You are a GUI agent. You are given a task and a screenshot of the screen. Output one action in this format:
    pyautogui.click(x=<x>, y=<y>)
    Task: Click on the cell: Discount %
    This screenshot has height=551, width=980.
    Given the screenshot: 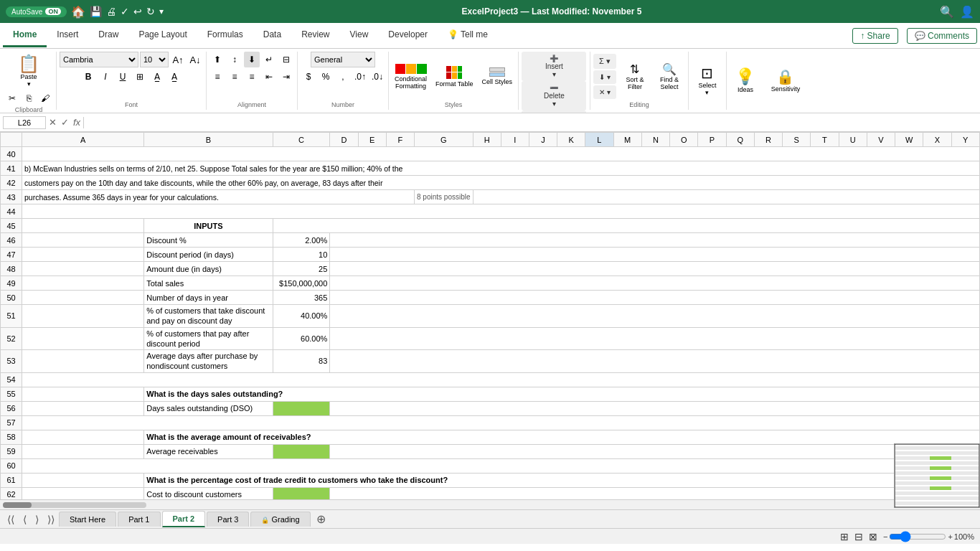 What is the action you would take?
    pyautogui.click(x=208, y=240)
    